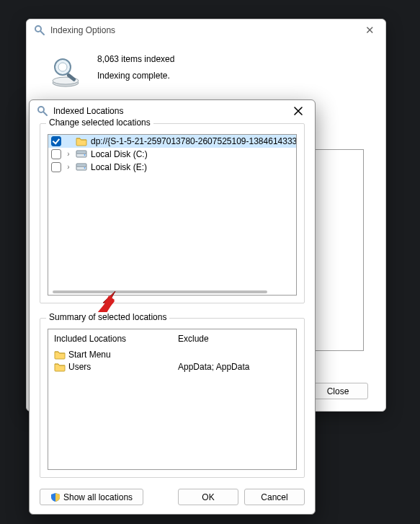 The image size is (420, 524). I want to click on exclude-label: AppData; AppData, so click(213, 367).